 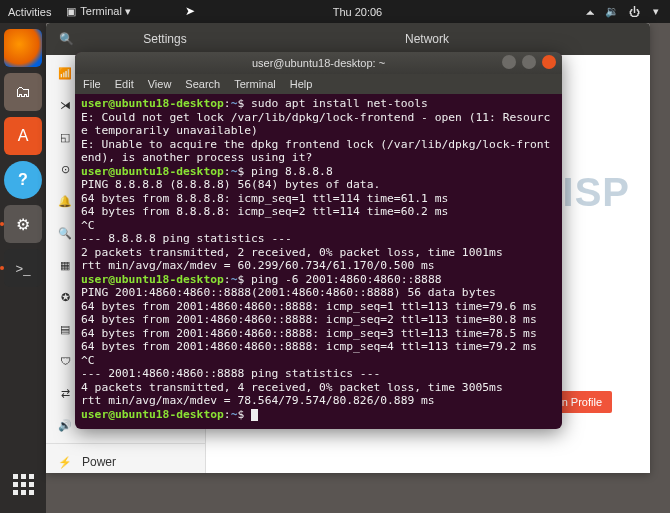 What do you see at coordinates (65, 137) in the screenshot?
I see `sidebar-item-icon: ◱` at bounding box center [65, 137].